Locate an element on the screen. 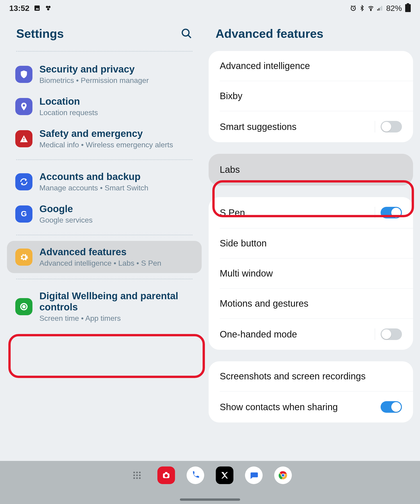 The width and height of the screenshot is (420, 504). gear-icon is located at coordinates (24, 257).